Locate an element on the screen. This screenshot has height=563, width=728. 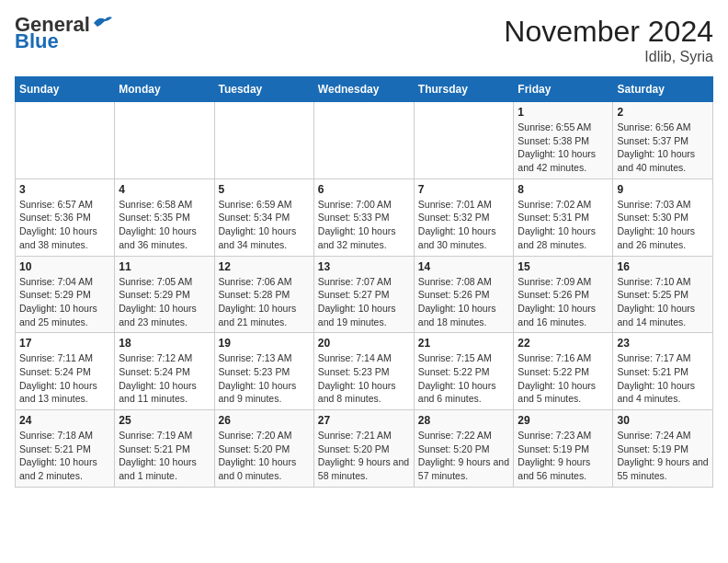
day-info: Sunrise: 7:08 AM Sunset: 5:26 PM Dayligh… is located at coordinates (464, 302).